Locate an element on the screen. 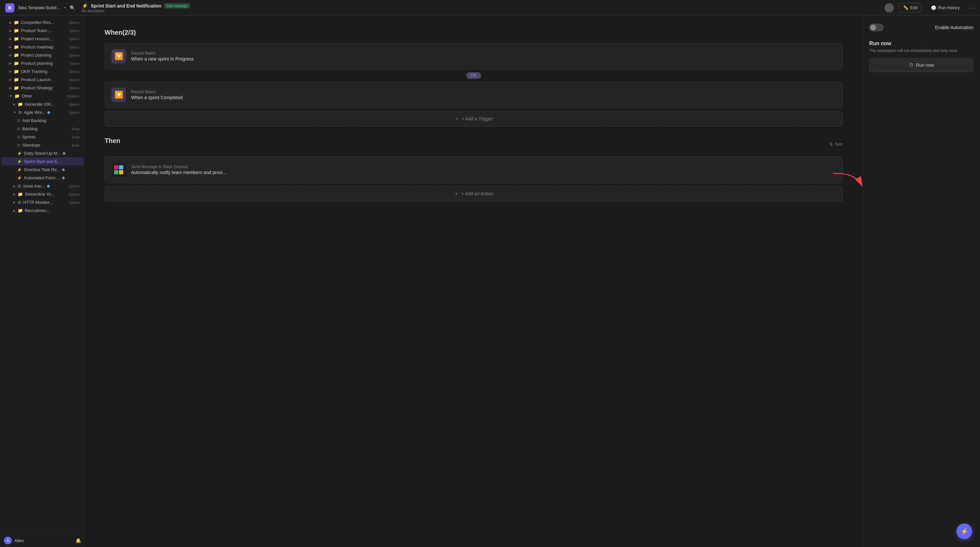 Image resolution: width=980 pixels, height=547 pixels. sidebar-item-product-roadmap: ▶ 📁 Product roadmap 2piece is located at coordinates (42, 47).